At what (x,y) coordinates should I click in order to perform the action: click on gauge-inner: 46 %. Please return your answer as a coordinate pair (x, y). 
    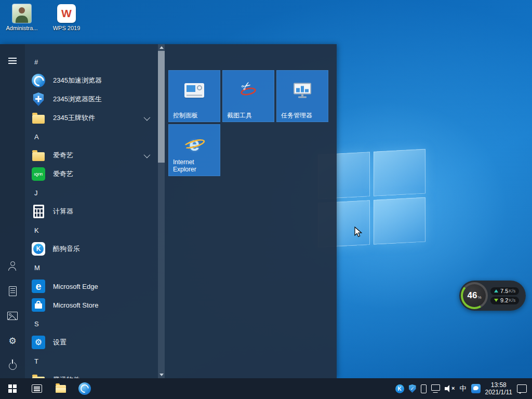
    Looking at the image, I should click on (474, 296).